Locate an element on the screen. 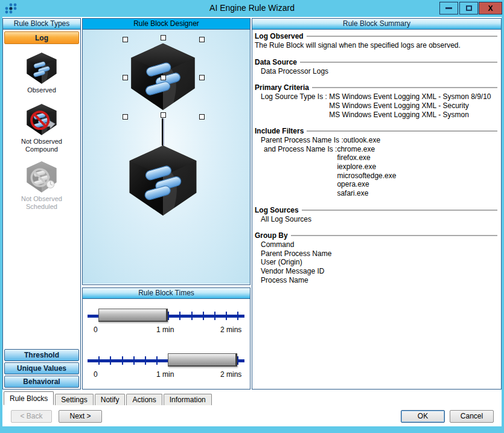  summary-section-log-sources: Log SourcesAll Log Sources is located at coordinates (376, 215).